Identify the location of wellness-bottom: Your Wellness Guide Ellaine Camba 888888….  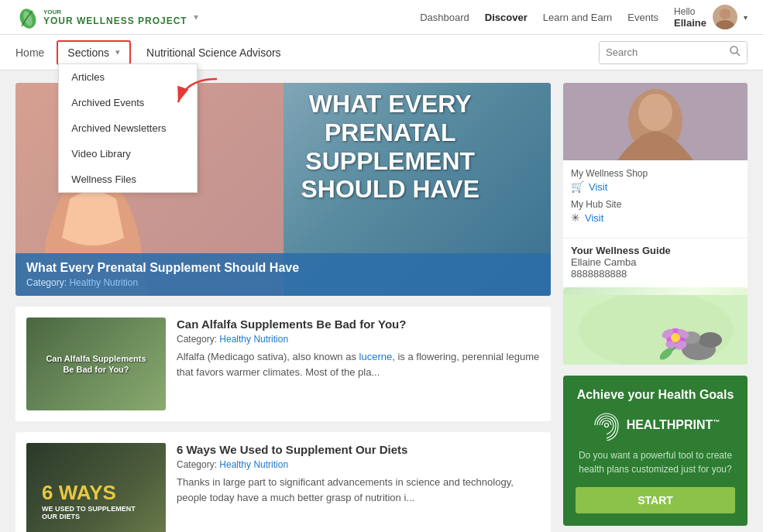
(655, 263).